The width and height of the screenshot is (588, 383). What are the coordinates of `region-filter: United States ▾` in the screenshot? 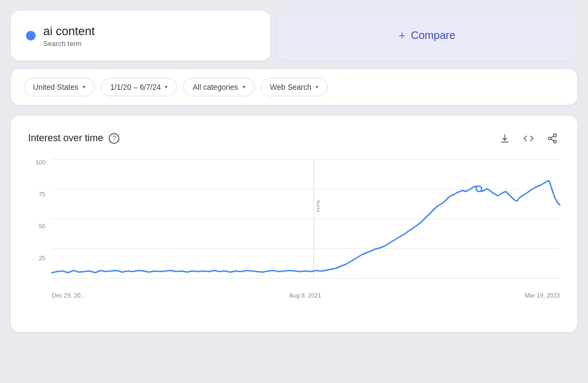 It's located at (59, 87).